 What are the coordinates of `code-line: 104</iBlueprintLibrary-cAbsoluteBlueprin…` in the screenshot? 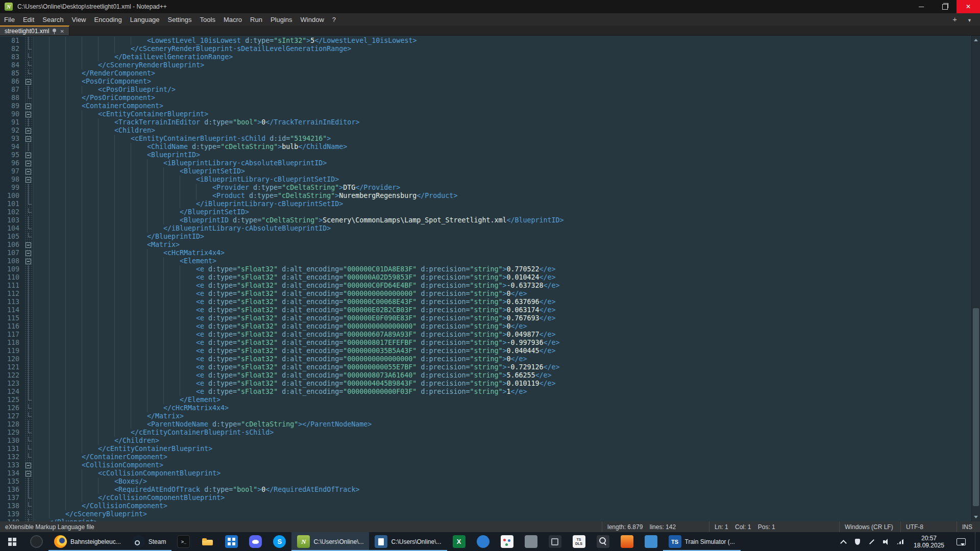 It's located at (486, 229).